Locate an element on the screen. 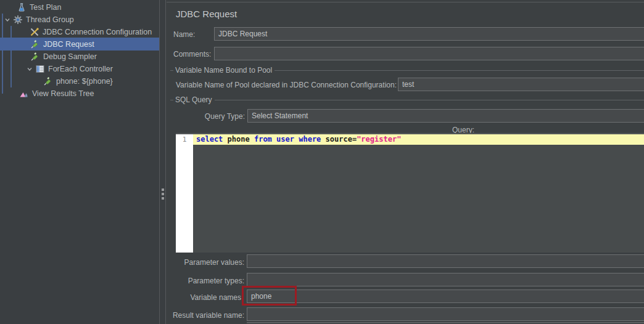 The height and width of the screenshot is (324, 644). result-variable-name-input is located at coordinates (445, 314).